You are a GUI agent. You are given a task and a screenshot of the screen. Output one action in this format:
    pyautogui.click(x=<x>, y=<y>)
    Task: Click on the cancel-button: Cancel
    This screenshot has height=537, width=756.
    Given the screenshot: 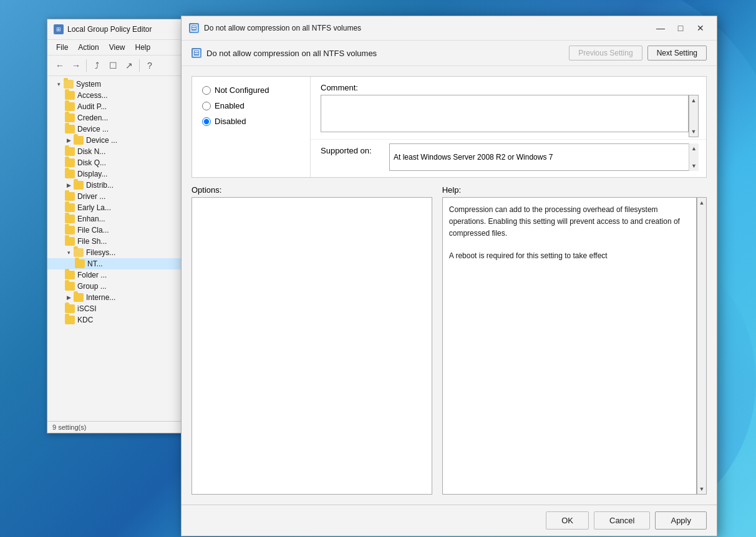 What is the action you would take?
    pyautogui.click(x=622, y=520)
    